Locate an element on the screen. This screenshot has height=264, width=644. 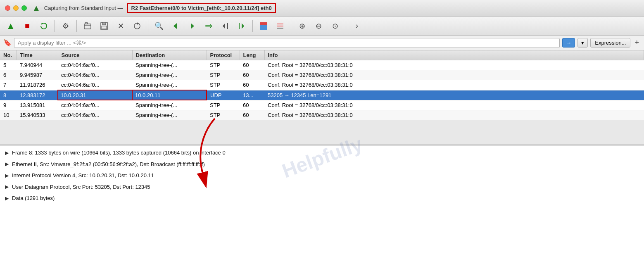
autoscroll-button is located at coordinates (280, 26).